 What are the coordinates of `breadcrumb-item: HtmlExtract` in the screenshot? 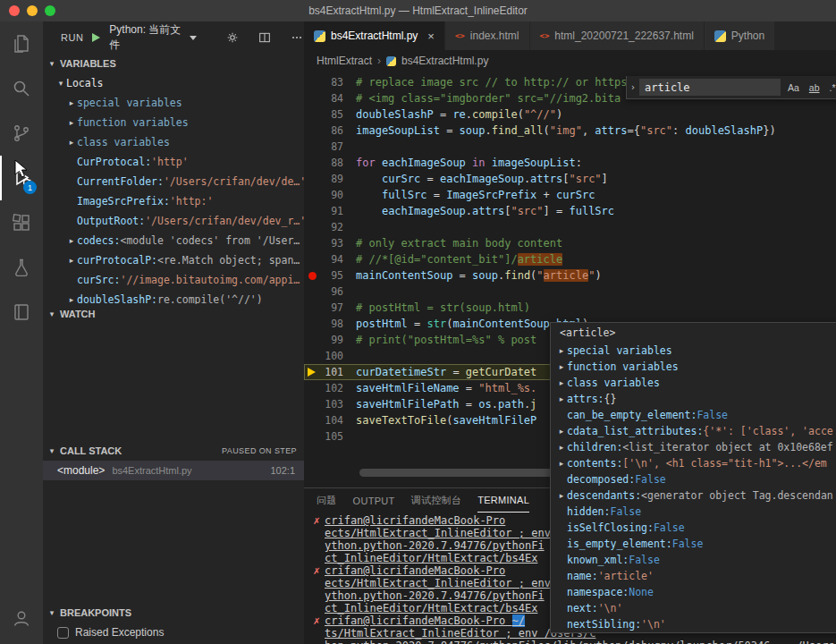 It's located at (344, 61).